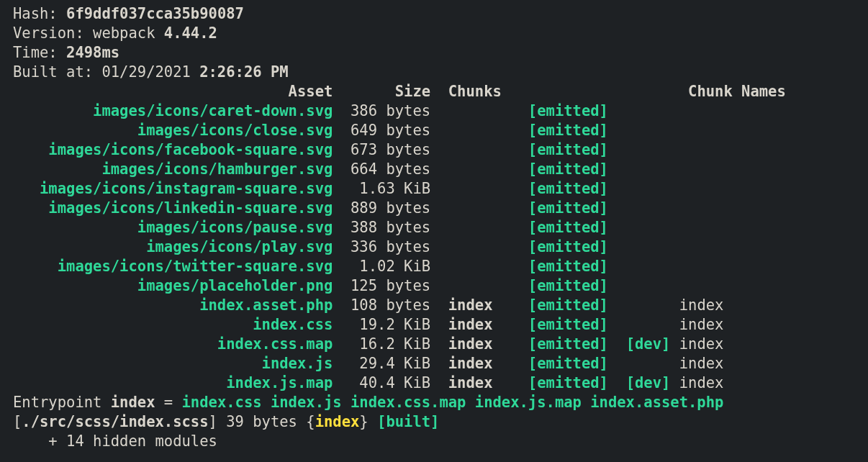 The image size is (868, 462). I want to click on asset-name: images/icons/linkedin-square.svg, so click(173, 208).